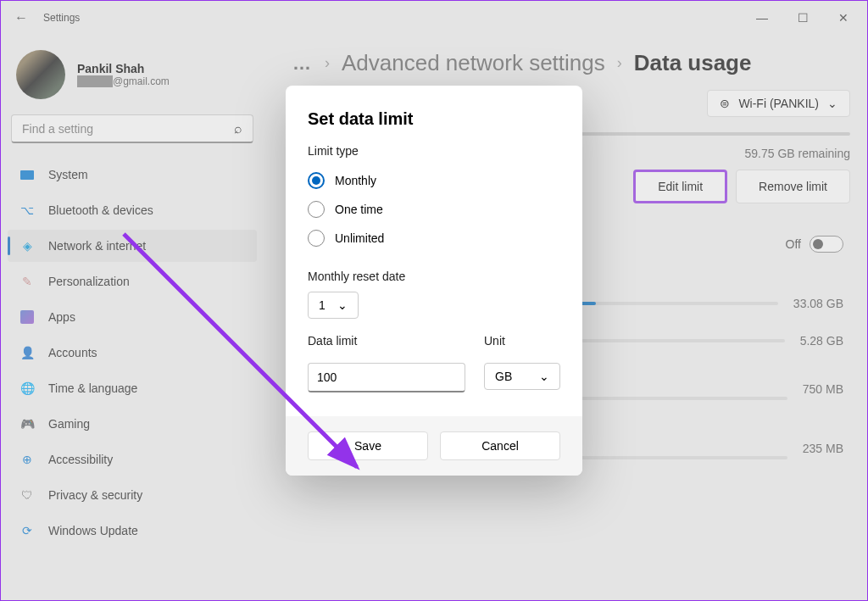  Describe the element at coordinates (434, 238) in the screenshot. I see `radio-unlimited: Unlimited` at that location.